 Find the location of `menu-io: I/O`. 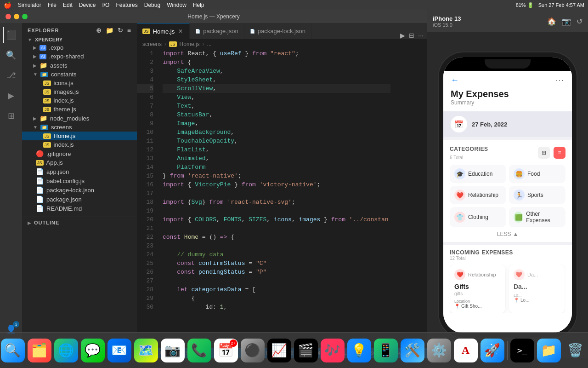

menu-io: I/O is located at coordinates (106, 5).